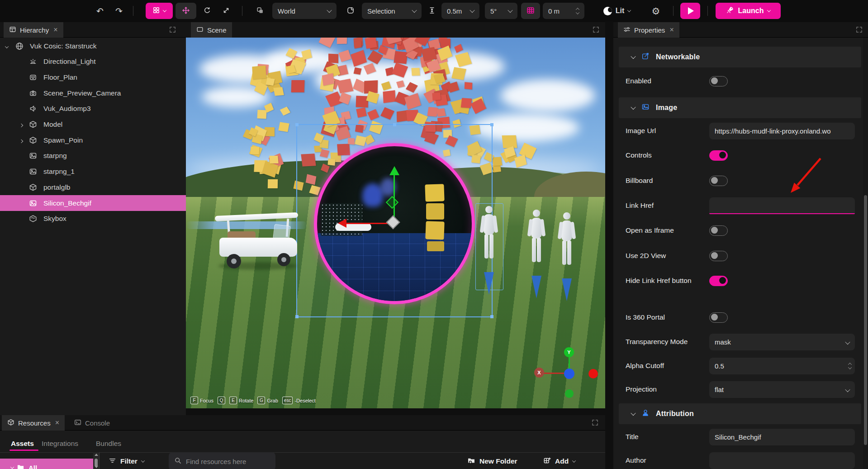 This screenshot has height=469, width=868. What do you see at coordinates (718, 318) in the screenshot?
I see `toggle-is-360-portal` at bounding box center [718, 318].